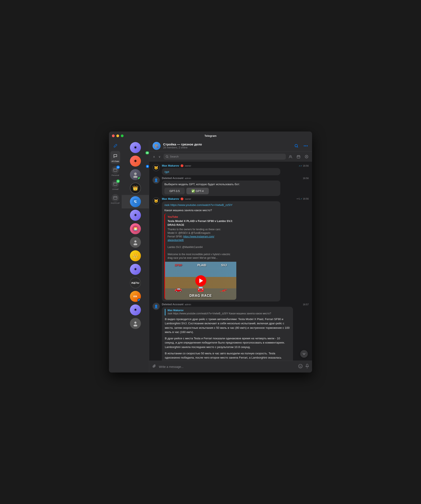 The width and height of the screenshot is (421, 504). What do you see at coordinates (298, 199) in the screenshot?
I see `reply-count: ↩1` at bounding box center [298, 199].